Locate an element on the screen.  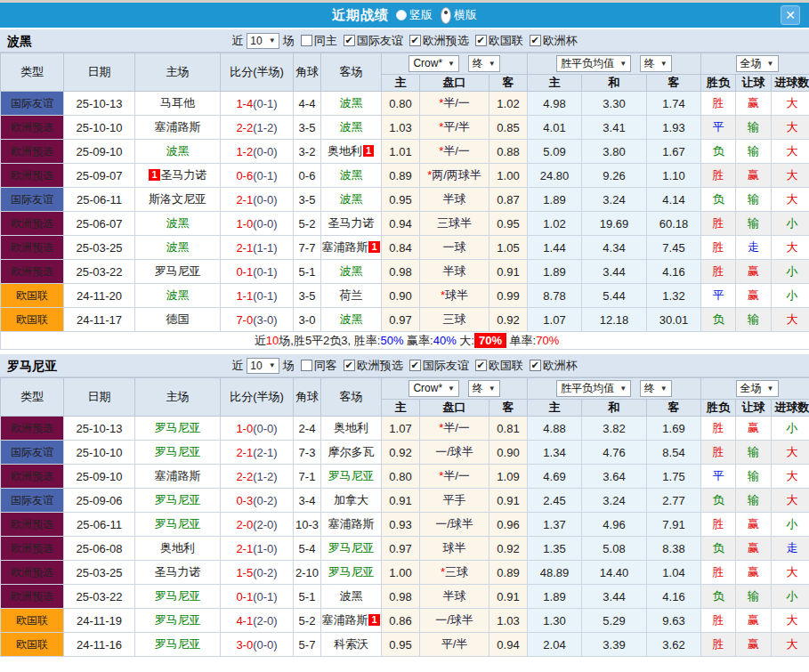
score: 2-1(1-1) is located at coordinates (257, 247).